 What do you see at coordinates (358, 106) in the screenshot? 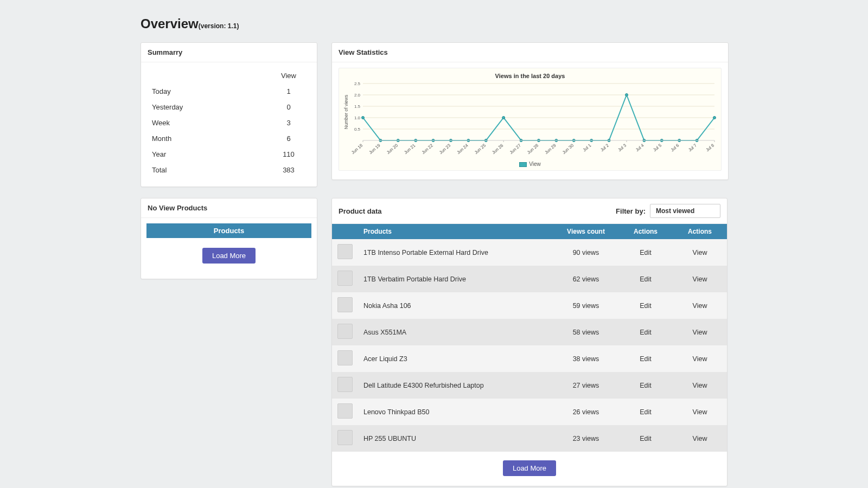
I see `svg-text: 1.5` at bounding box center [358, 106].